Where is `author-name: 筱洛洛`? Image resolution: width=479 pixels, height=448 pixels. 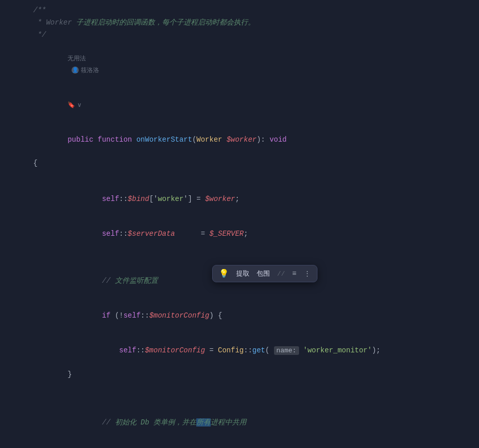
author-name: 筱洛洛 is located at coordinates (90, 70).